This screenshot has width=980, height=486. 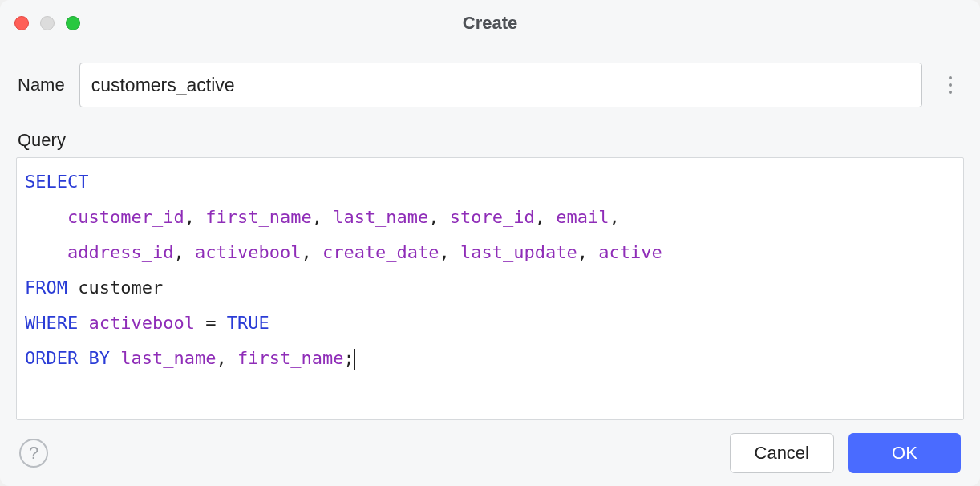 What do you see at coordinates (47, 23) in the screenshot?
I see `minimize-icon` at bounding box center [47, 23].